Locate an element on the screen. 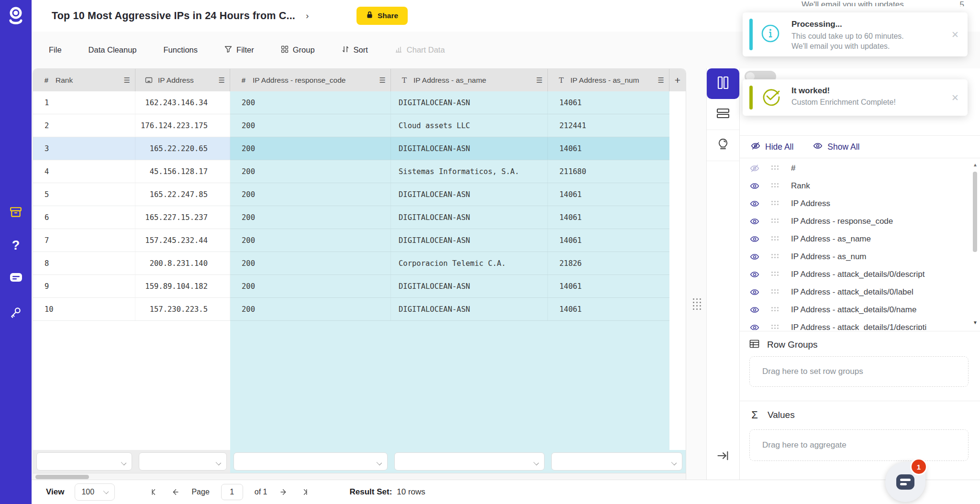 This screenshot has width=980, height=504. share-button: Share is located at coordinates (382, 16).